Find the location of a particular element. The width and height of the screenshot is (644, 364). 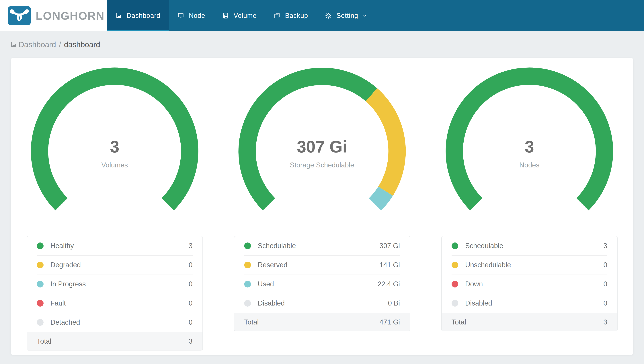

legend-label: Used is located at coordinates (318, 284).